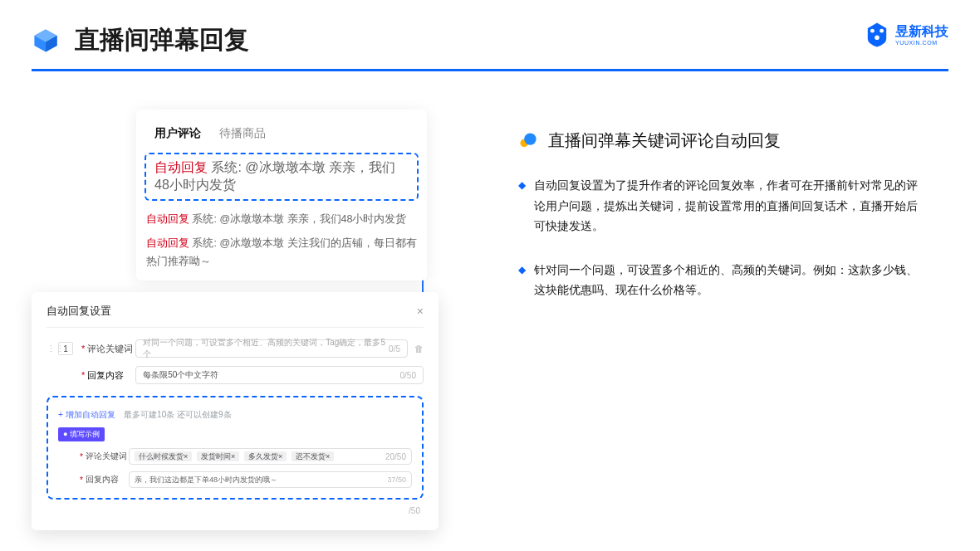  Describe the element at coordinates (111, 375) in the screenshot. I see `reply-label: 回复内容` at that location.